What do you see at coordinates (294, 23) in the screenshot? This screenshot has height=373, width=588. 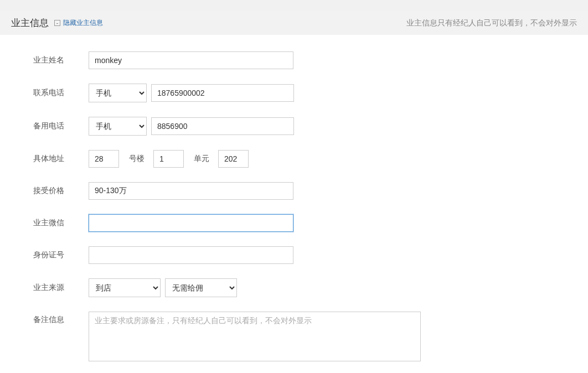 I see `section-header: 业主信息 - 隐藏业主信息 业主信息只有经纪人自己可以看到，不会对外显示` at bounding box center [294, 23].